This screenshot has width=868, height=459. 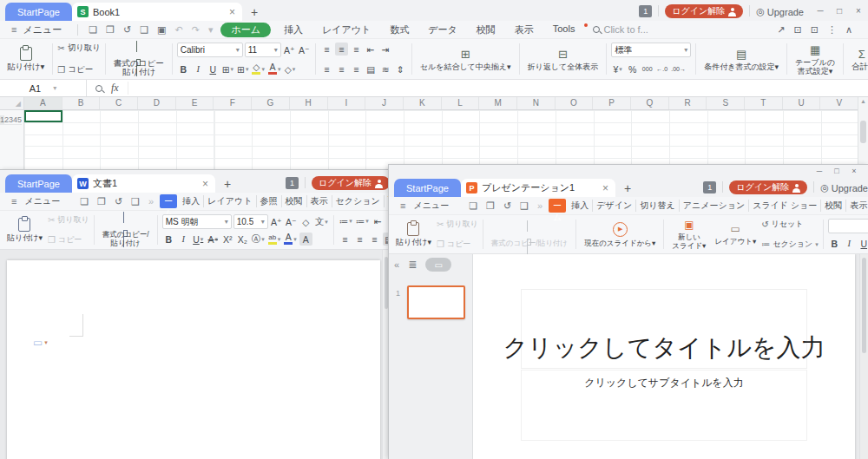 What do you see at coordinates (274, 239) in the screenshot?
I see `highlight-button: ab▾` at bounding box center [274, 239].